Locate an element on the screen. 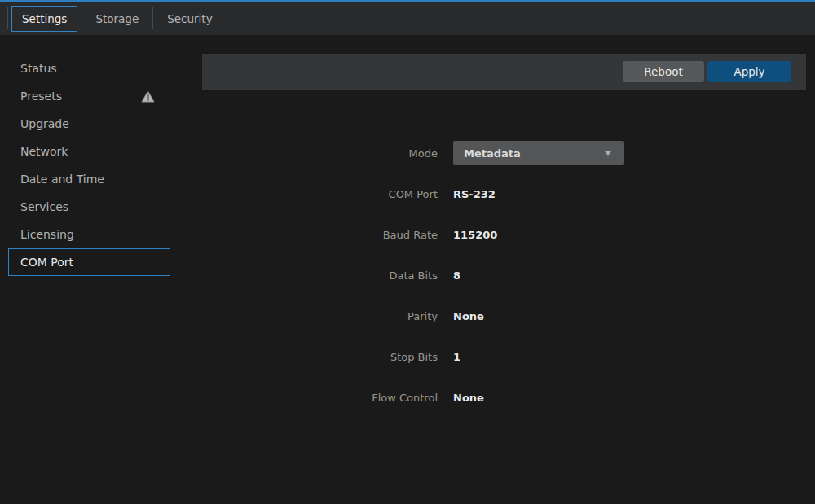 This screenshot has width=815, height=504. sidebar-item-label: Services is located at coordinates (44, 207).